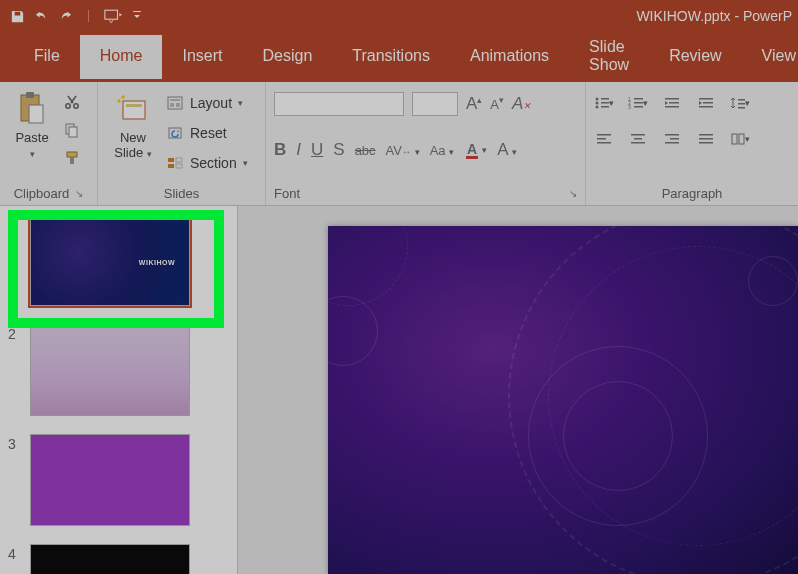  What do you see at coordinates (338, 150) in the screenshot?
I see `shadow-button: S` at bounding box center [338, 150].